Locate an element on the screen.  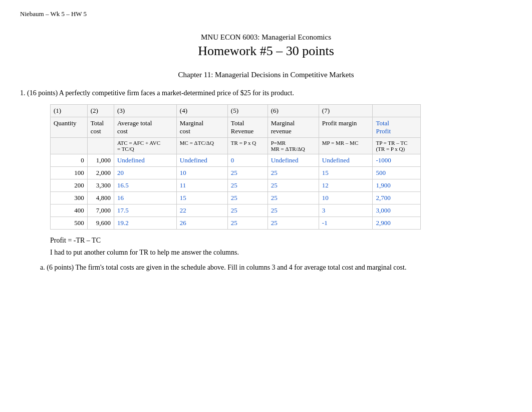
table-row: 400 7,000 17.5 22 25 25 3 3,000 is located at coordinates (235, 211).